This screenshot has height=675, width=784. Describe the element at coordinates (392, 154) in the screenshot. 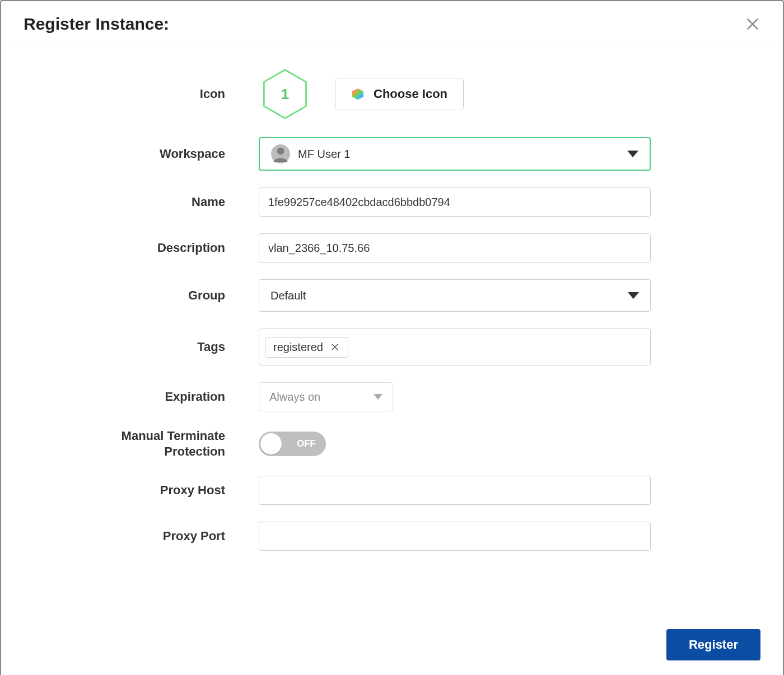

I see `row-workspace: Workspace MF User 1` at that location.